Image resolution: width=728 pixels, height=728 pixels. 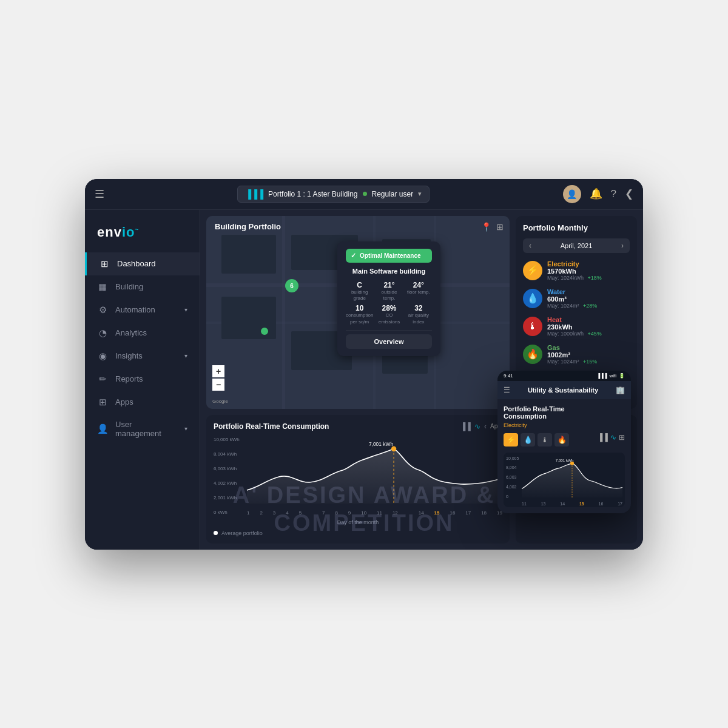 What do you see at coordinates (358, 479) in the screenshot?
I see `chart-section: Portfolio Real-Time Consumption ▐▐ ∿ ‹ A…` at bounding box center [358, 479].